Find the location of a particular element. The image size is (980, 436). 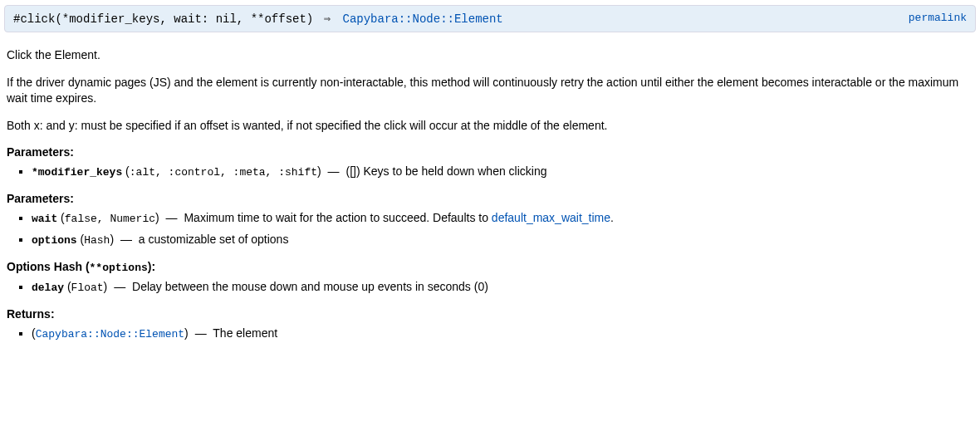

param-default: [] is located at coordinates (353, 171).